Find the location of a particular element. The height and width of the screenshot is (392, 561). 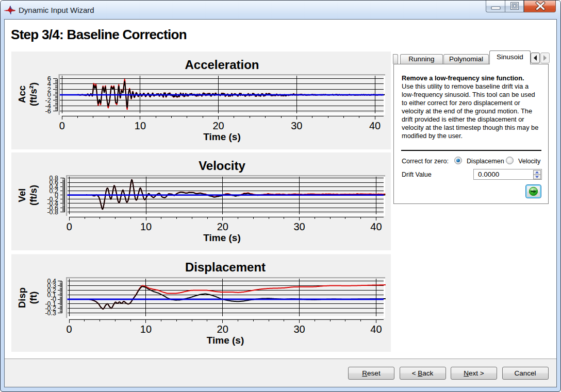

svg-text: -6 is located at coordinates (48, 111).